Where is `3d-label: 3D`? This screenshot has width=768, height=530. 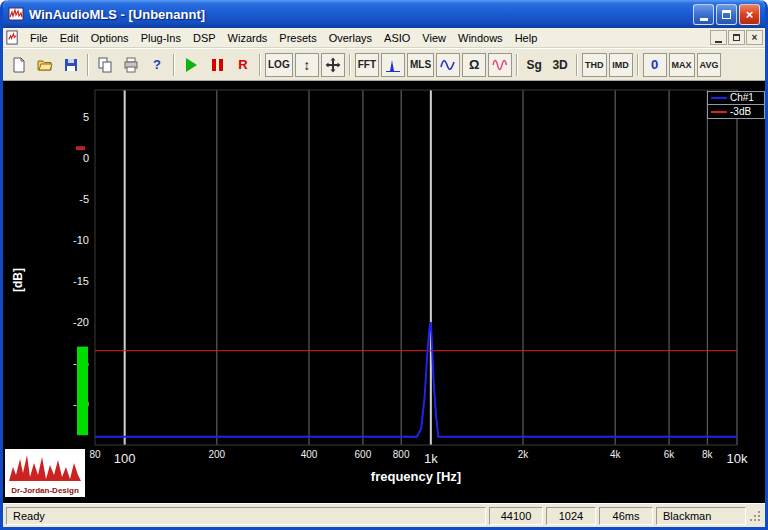
3d-label: 3D is located at coordinates (560, 65).